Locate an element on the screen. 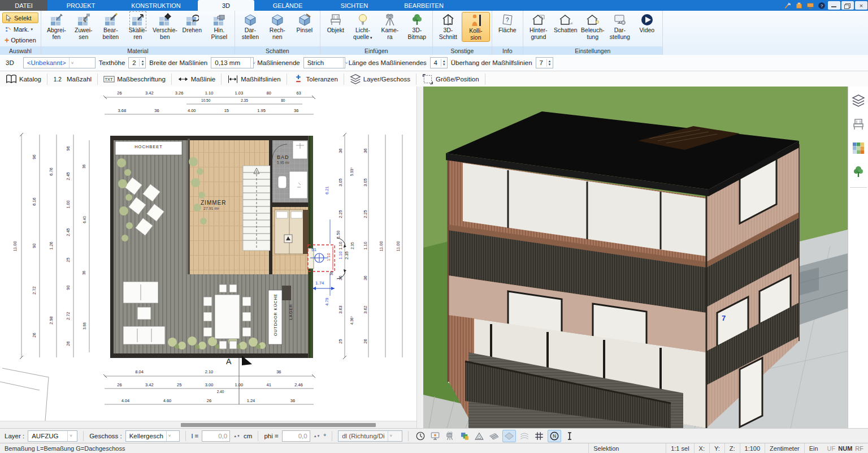  lager-label: LAGER is located at coordinates (290, 312).